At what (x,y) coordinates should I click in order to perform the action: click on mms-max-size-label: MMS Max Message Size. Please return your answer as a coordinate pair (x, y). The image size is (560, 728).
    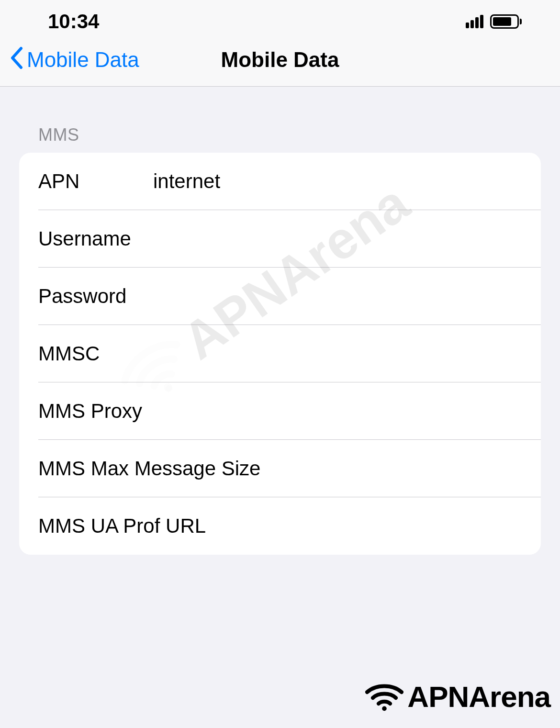
    Looking at the image, I should click on (149, 469).